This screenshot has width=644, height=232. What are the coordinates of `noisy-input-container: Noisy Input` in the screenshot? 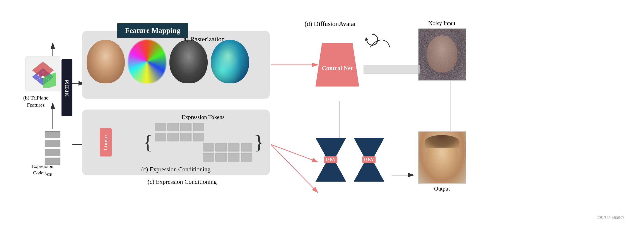 It's located at (442, 51).